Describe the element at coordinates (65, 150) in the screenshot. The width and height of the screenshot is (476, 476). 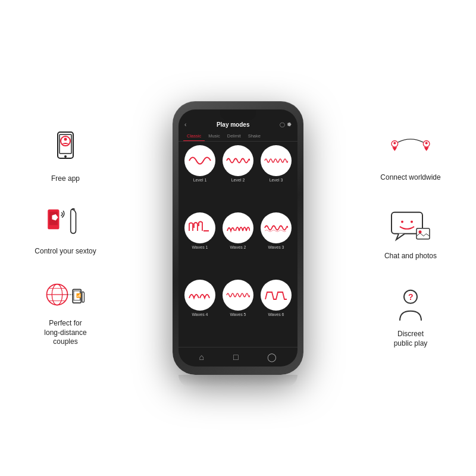
I see `free-app-icon` at that location.